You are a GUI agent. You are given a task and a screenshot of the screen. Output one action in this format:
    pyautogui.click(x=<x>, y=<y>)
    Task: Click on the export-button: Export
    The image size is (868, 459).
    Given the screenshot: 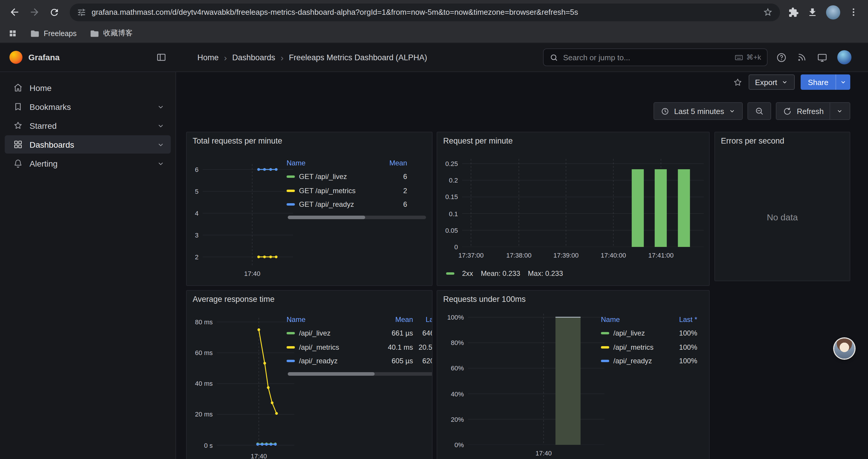 What is the action you would take?
    pyautogui.click(x=772, y=82)
    